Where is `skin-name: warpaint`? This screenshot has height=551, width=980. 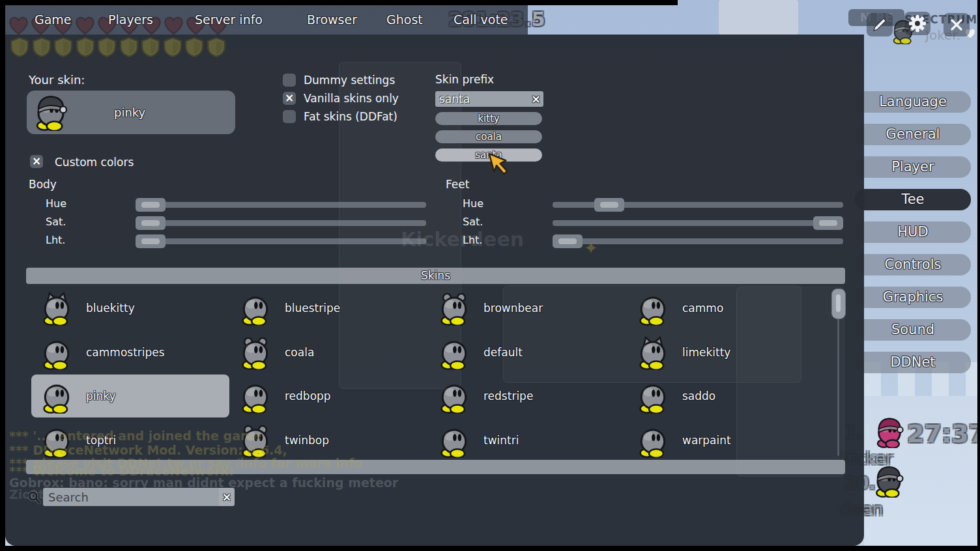
skin-name: warpaint is located at coordinates (706, 440).